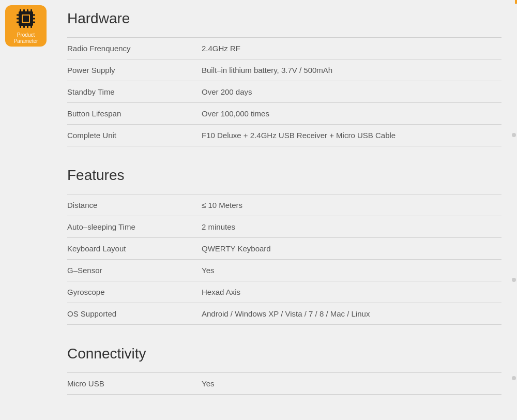  I want to click on sidebar-icon-label: Product Parameter, so click(26, 38).